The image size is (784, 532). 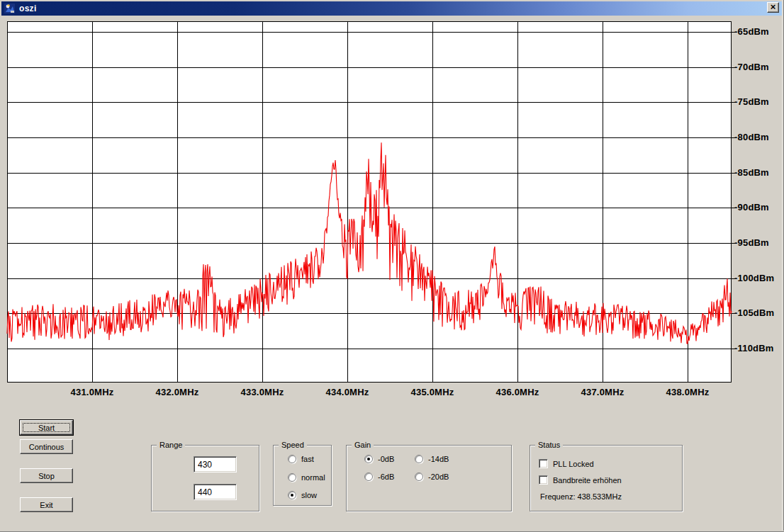 What do you see at coordinates (386, 477) in the screenshot?
I see `gain-option-6dB-label: -6dB` at bounding box center [386, 477].